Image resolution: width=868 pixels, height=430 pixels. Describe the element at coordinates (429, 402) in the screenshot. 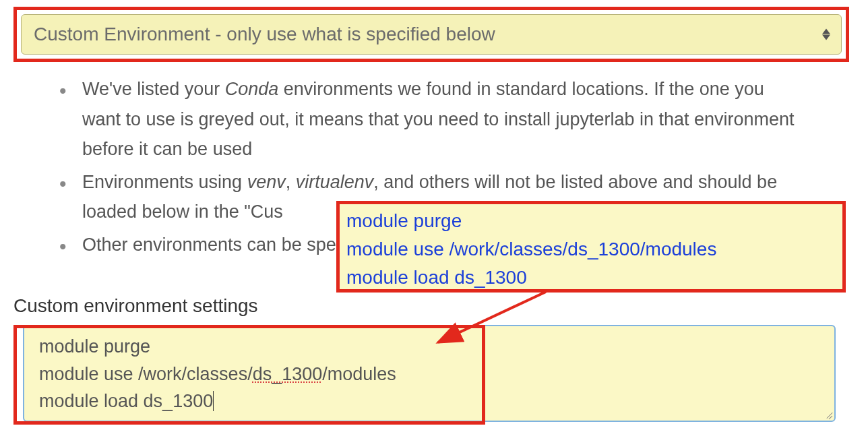

I see `textarea-line: module load ds_1300` at that location.